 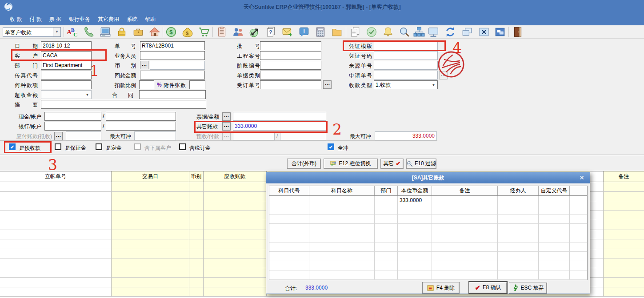 I want to click on monitor-icon, so click(x=433, y=32).